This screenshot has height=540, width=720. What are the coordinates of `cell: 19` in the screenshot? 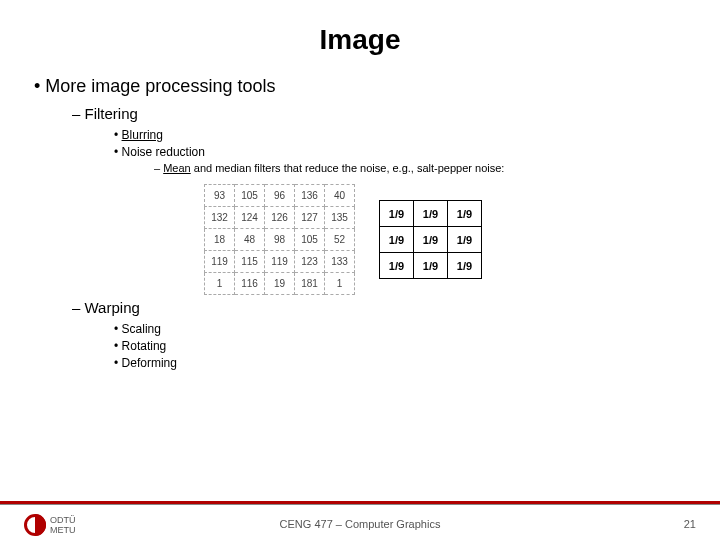 It's located at (280, 284).